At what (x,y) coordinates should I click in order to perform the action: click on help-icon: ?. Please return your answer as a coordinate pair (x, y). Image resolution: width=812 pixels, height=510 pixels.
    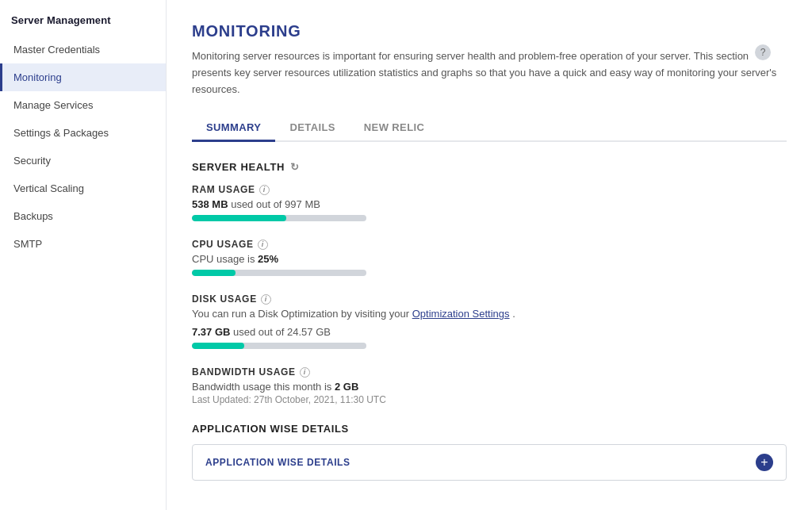
    Looking at the image, I should click on (763, 52).